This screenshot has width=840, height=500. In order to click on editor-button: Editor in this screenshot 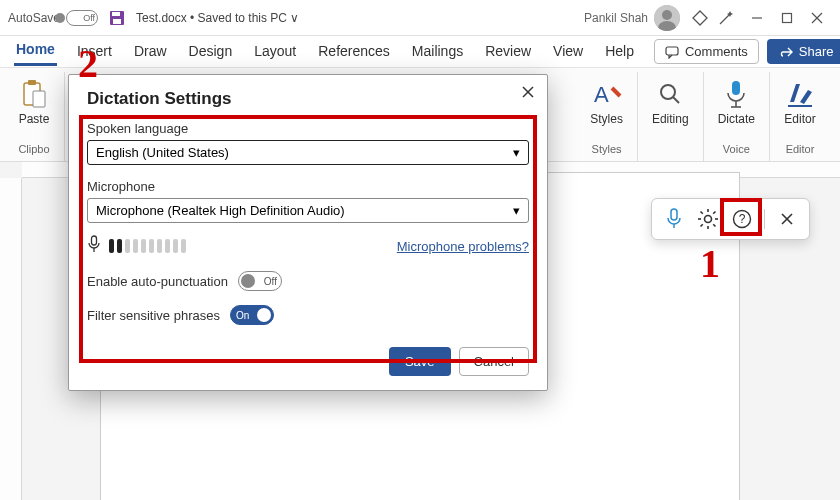, I will do `click(800, 100)`.